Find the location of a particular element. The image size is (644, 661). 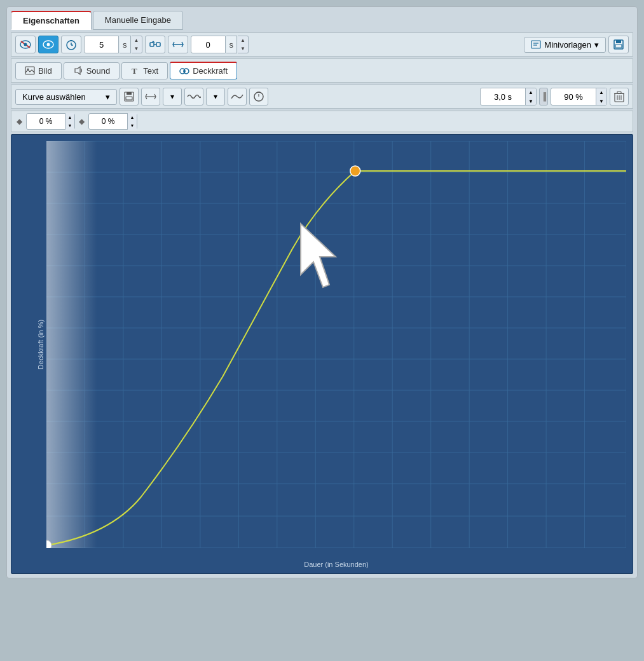

curve-percent-value: 90 % is located at coordinates (573, 97).